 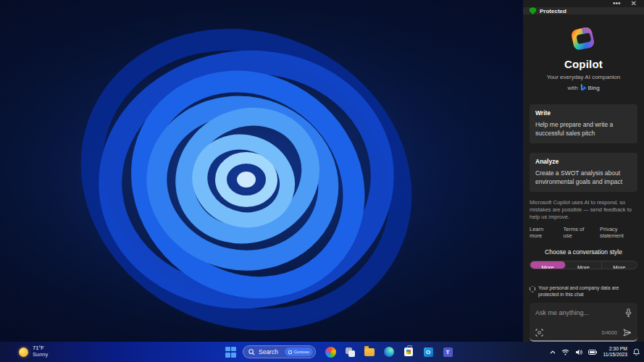 I want to click on character-count: 0/4000, so click(x=610, y=333).